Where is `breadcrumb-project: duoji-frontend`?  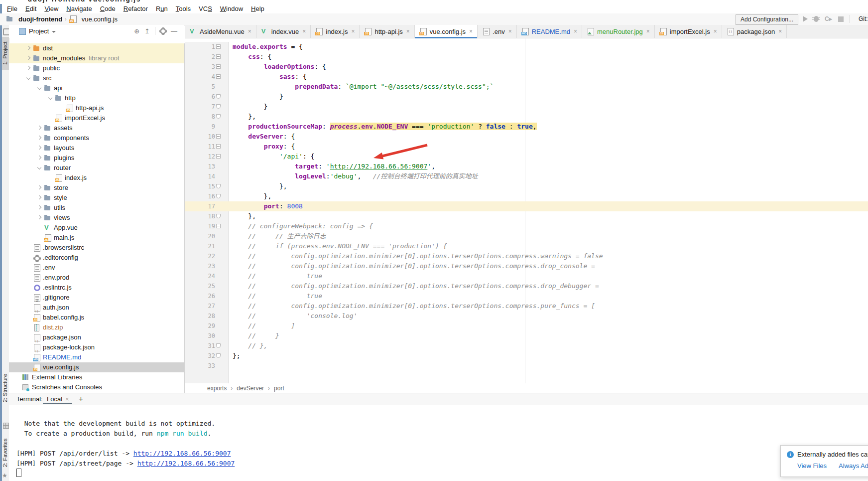
breadcrumb-project: duoji-frontend is located at coordinates (40, 19).